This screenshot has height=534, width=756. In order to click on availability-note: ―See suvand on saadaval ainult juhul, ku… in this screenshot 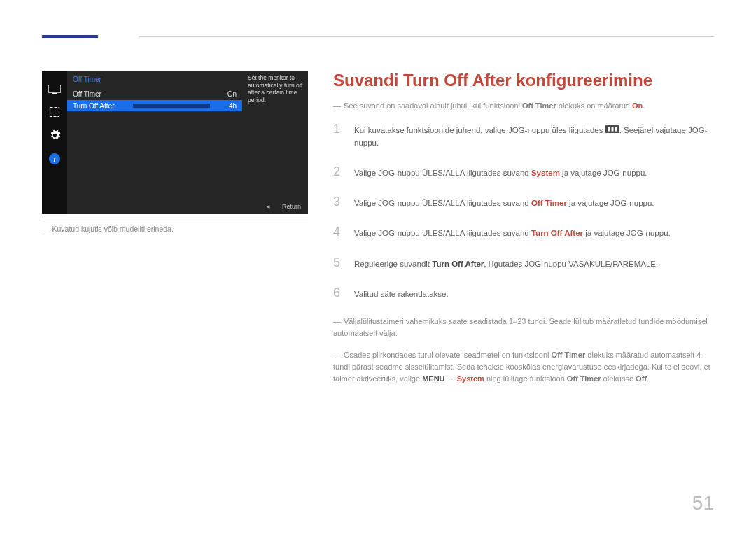, I will do `click(524, 106)`.